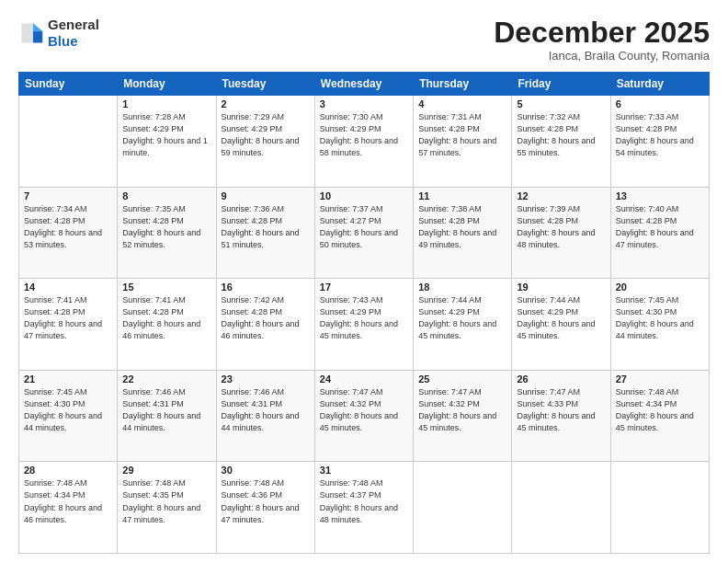 The height and width of the screenshot is (563, 728). Describe the element at coordinates (266, 104) in the screenshot. I see `day-number: 2` at that location.